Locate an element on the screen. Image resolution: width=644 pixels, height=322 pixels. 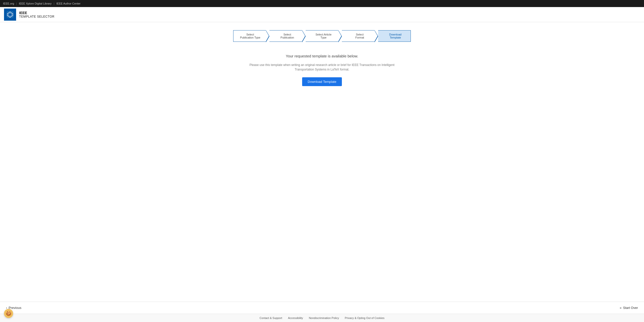
step-label-1: SelectPublication Type is located at coordinates (250, 36).